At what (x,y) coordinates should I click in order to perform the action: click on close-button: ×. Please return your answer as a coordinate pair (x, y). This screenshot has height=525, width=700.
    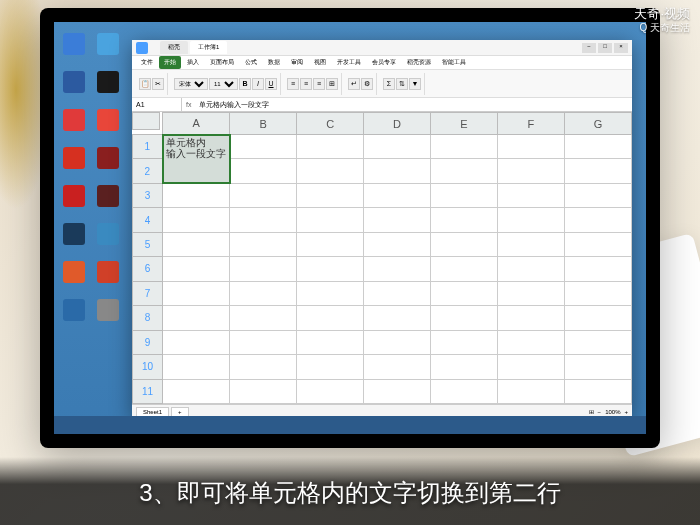
    Looking at the image, I should click on (621, 48).